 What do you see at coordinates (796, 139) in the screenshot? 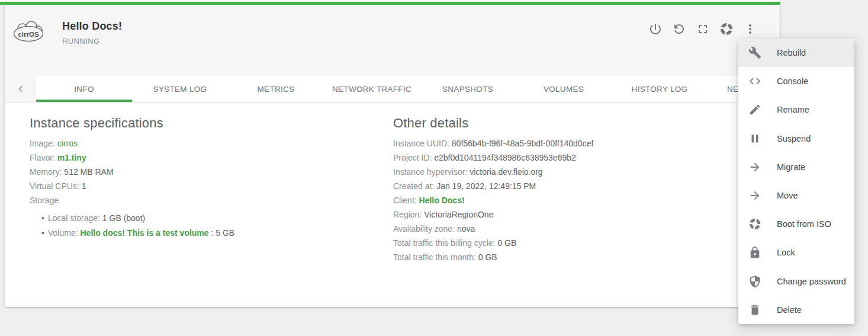
I see `menu-item-suspend: Suspend` at bounding box center [796, 139].